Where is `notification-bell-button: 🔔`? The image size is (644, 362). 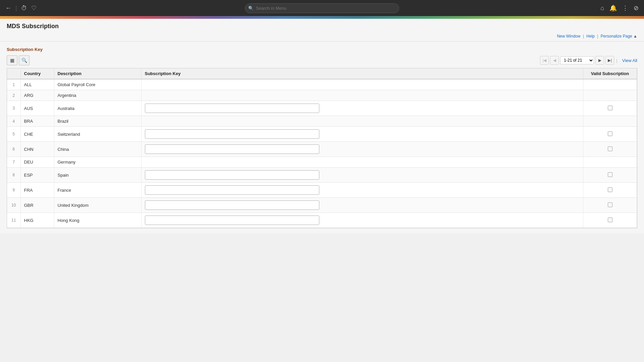
notification-bell-button: 🔔 is located at coordinates (613, 8).